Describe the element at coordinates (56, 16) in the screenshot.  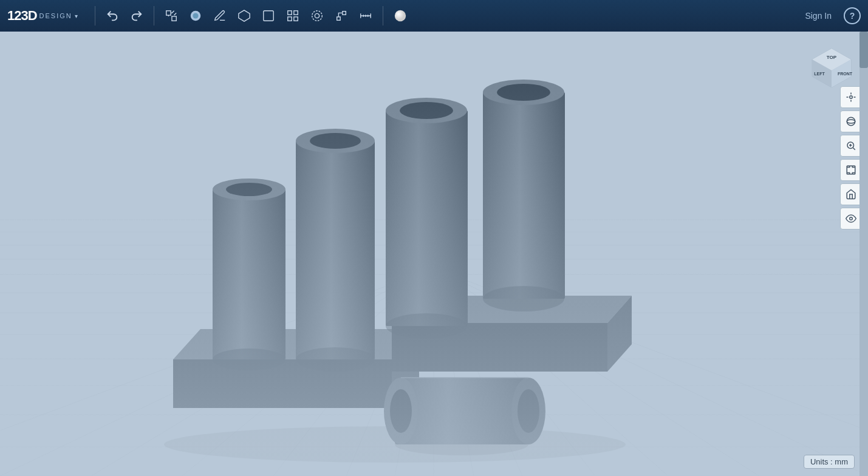
I see `logo-subtitle: DESIGN` at that location.